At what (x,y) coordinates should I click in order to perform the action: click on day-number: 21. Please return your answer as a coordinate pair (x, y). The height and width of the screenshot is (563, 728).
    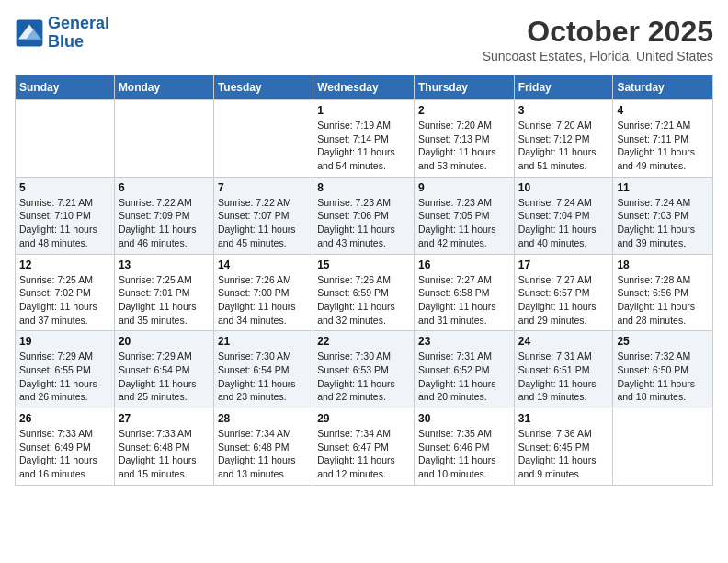
    Looking at the image, I should click on (263, 341).